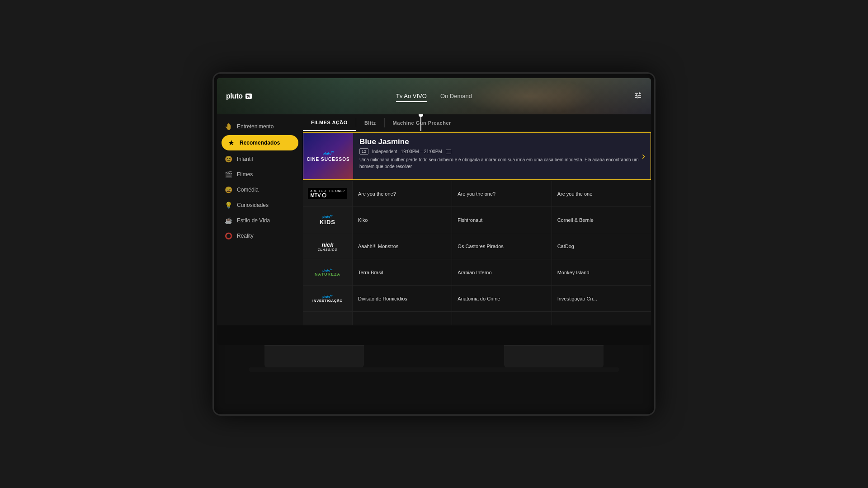 Image resolution: width=868 pixels, height=488 pixels. What do you see at coordinates (327, 222) in the screenshot?
I see `kids-logo: KIDS` at bounding box center [327, 222].